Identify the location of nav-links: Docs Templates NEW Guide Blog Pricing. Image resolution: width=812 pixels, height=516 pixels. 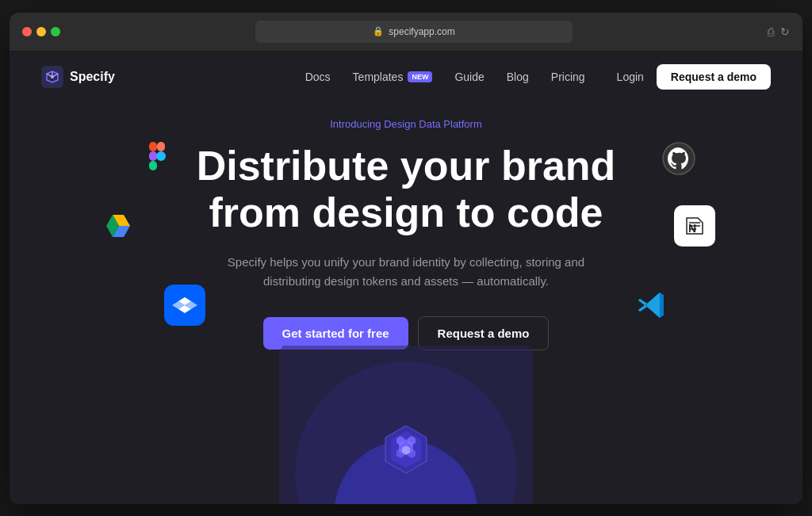
(446, 77).